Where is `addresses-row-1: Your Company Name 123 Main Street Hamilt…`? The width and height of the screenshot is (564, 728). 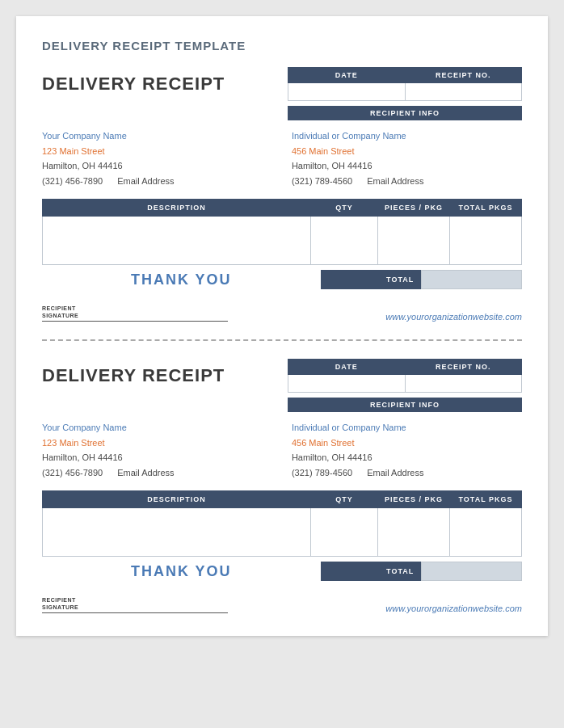
addresses-row-1: Your Company Name 123 Main Street Hamilt… is located at coordinates (282, 158).